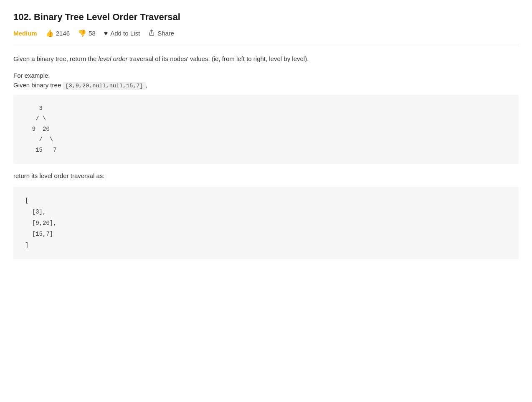  What do you see at coordinates (218, 59) in the screenshot?
I see `description-part2: traversal of its nodes' values. (ie, fro…` at bounding box center [218, 59].